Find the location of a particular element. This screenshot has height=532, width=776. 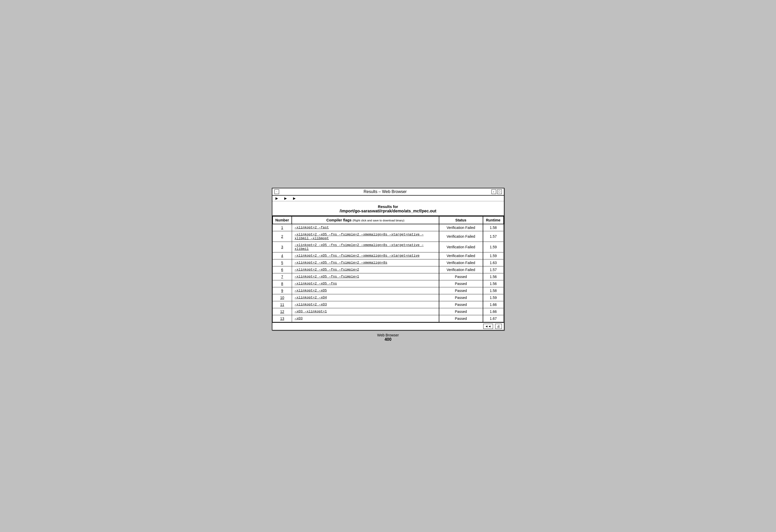

header-flags: Compiler flags (Right click and save to … is located at coordinates (365, 220).